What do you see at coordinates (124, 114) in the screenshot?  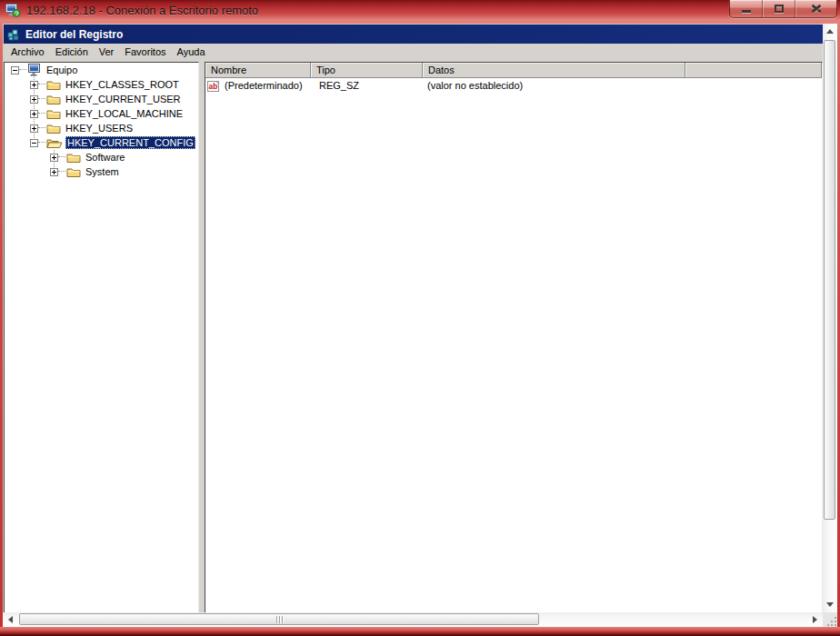 I see `tree-item-label: HKEY_LOCAL_MACHINE` at bounding box center [124, 114].